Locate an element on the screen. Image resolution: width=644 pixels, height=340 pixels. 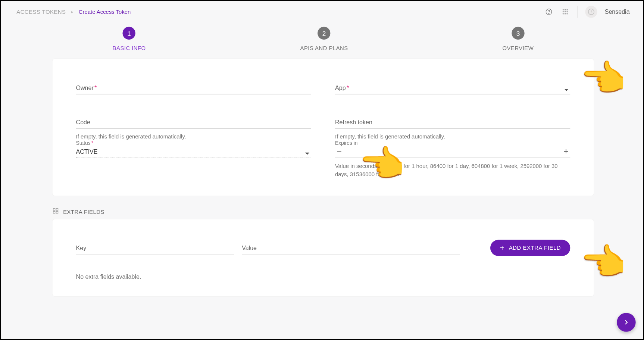
topbar: ACCESS TOKENS ▸ Create Access Token Sens… is located at coordinates (322, 11).